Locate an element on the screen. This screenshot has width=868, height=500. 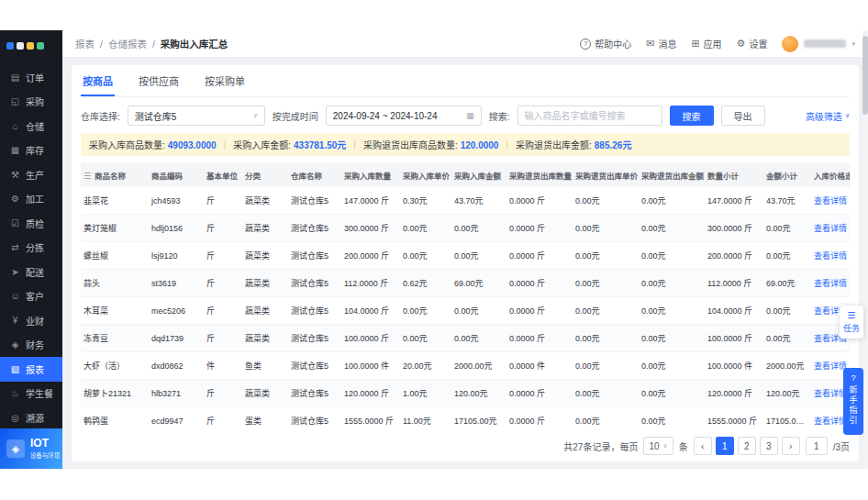
sidebar-item-customer: ☺客户 is located at coordinates (31, 297).